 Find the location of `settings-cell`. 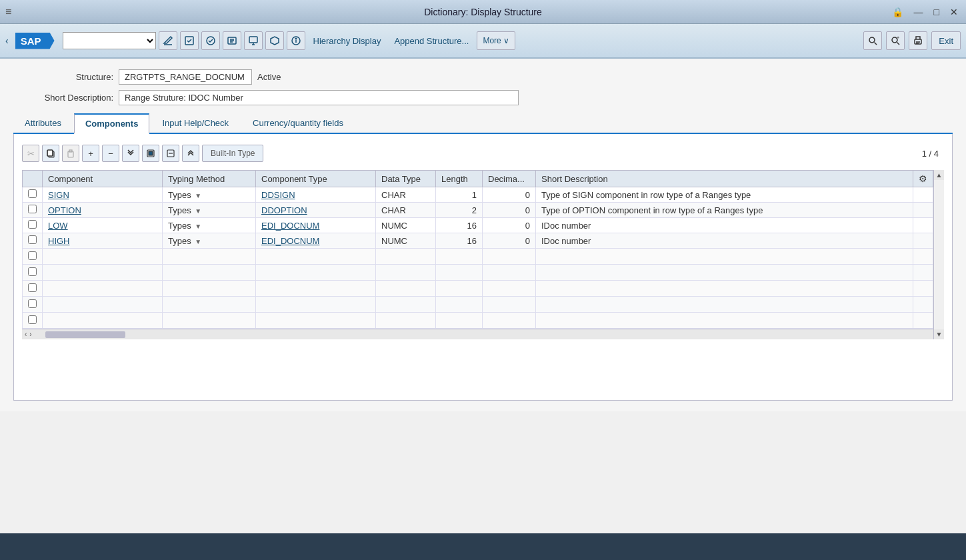

settings-cell is located at coordinates (923, 195).